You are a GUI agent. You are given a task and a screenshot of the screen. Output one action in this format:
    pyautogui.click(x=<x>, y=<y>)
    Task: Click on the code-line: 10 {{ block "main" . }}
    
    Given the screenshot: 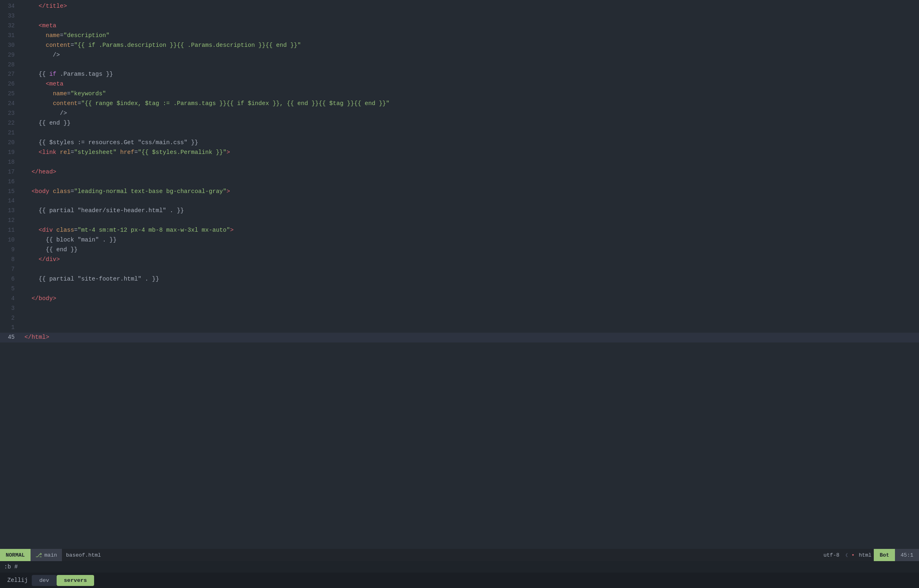 What is the action you would take?
    pyautogui.click(x=460, y=240)
    